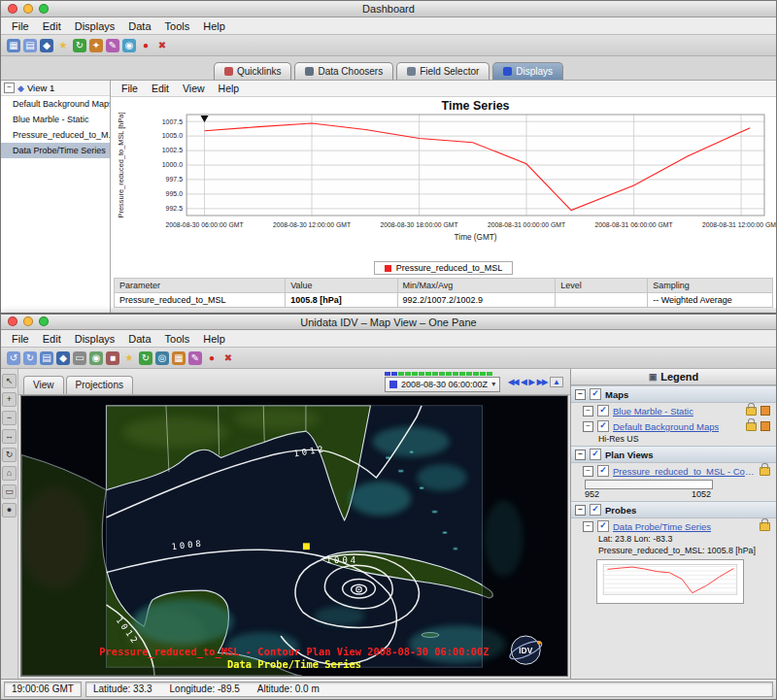  I want to click on undo-icon: ↺, so click(14, 358).